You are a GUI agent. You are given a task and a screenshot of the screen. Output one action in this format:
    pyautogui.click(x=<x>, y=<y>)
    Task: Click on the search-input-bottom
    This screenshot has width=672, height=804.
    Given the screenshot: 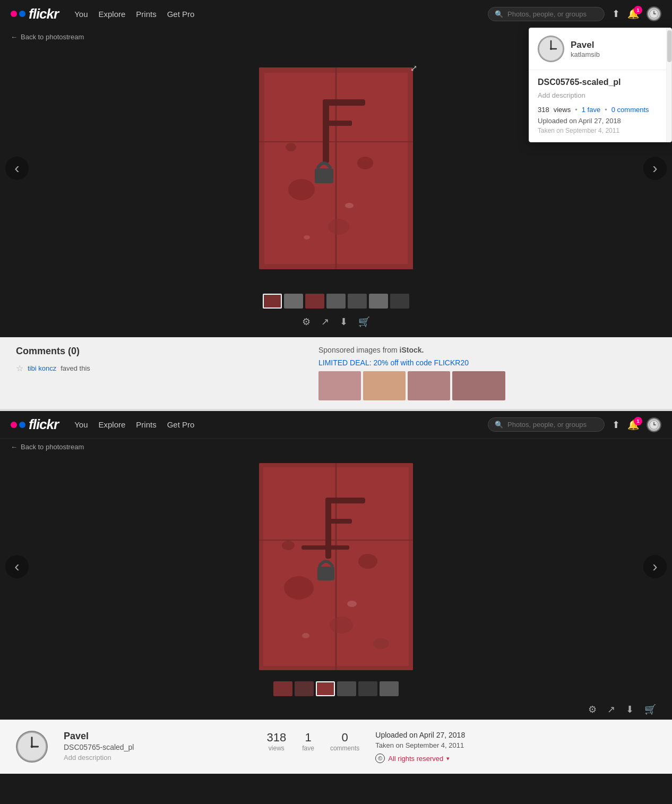 What is the action you would take?
    pyautogui.click(x=553, y=425)
    